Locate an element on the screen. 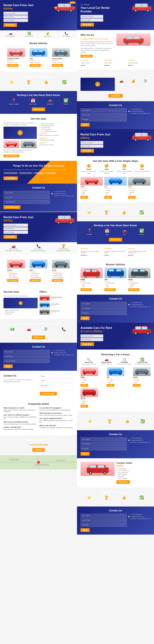  contact-full-email is located at coordinates (57, 381).